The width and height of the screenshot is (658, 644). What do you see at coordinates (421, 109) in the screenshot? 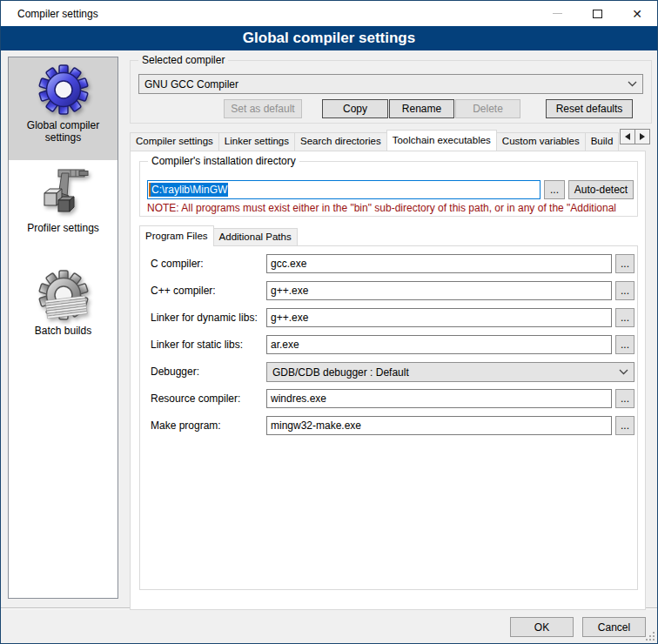
I see `rename-button: Rename` at bounding box center [421, 109].